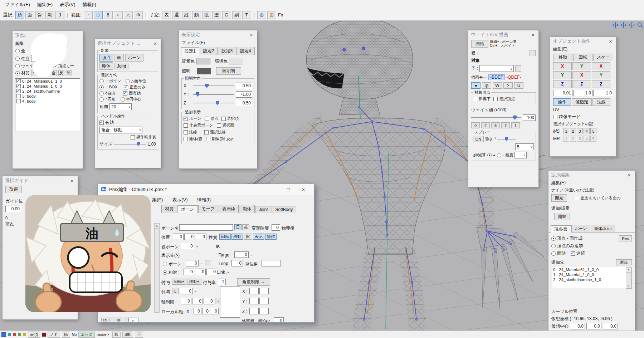  Describe the element at coordinates (104, 335) in the screenshot. I see `status-mode-label: mode・` at that location.